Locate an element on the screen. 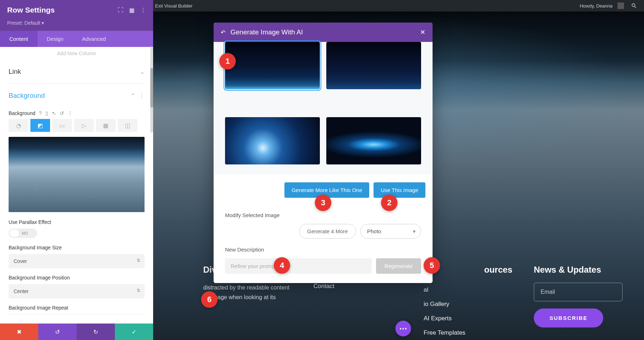 This screenshot has width=644, height=340. background-type-tabs: ◔ ◩ ▭ ▷ ▦ ◫ is located at coordinates (77, 125).